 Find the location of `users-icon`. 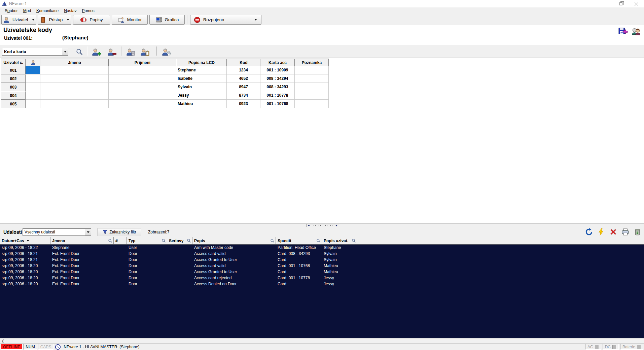

users-icon is located at coordinates (636, 32).